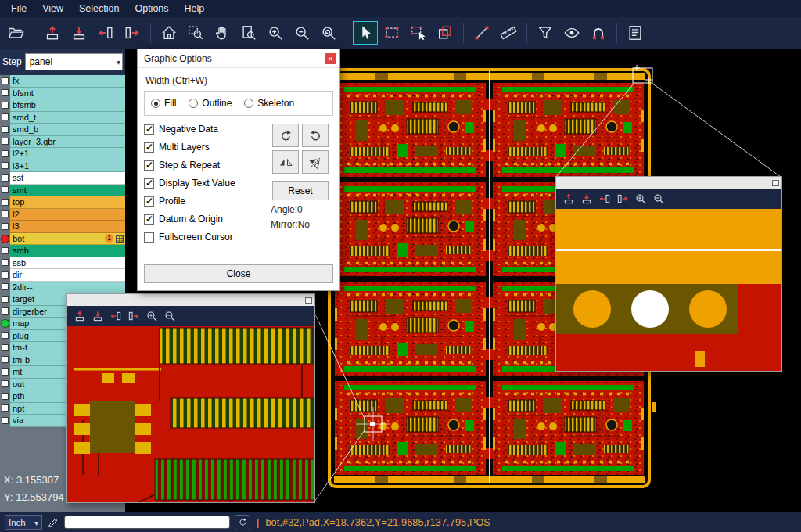 Image resolution: width=801 pixels, height=532 pixels. Describe the element at coordinates (63, 118) in the screenshot. I see `layer-row: smd_t` at that location.